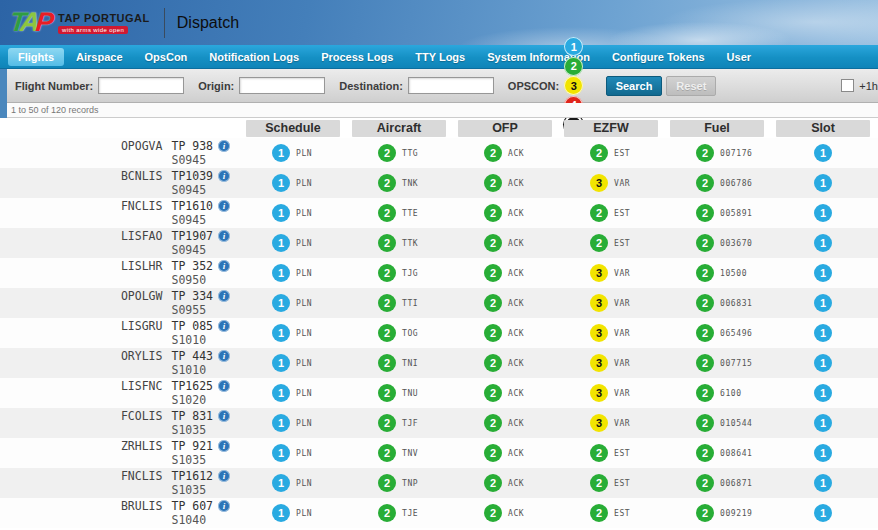  What do you see at coordinates (736, 424) in the screenshot?
I see `fuel-status-label: 010544` at bounding box center [736, 424].